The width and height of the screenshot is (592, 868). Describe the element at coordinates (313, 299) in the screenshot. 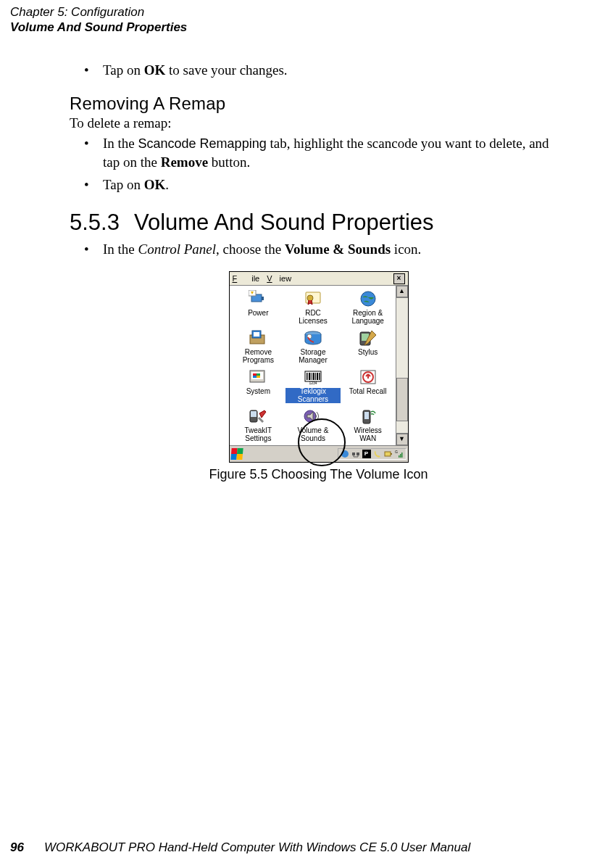

I see `license-icon` at that location.